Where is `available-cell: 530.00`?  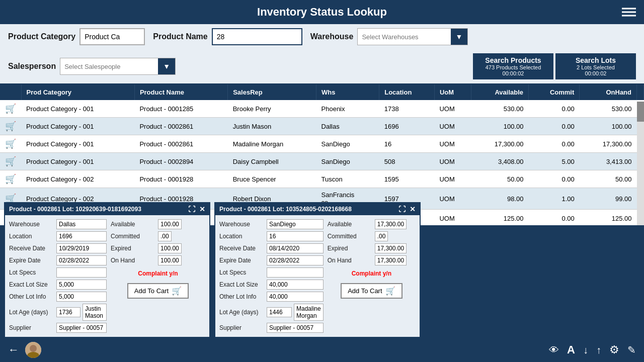
available-cell: 530.00 is located at coordinates (500, 109).